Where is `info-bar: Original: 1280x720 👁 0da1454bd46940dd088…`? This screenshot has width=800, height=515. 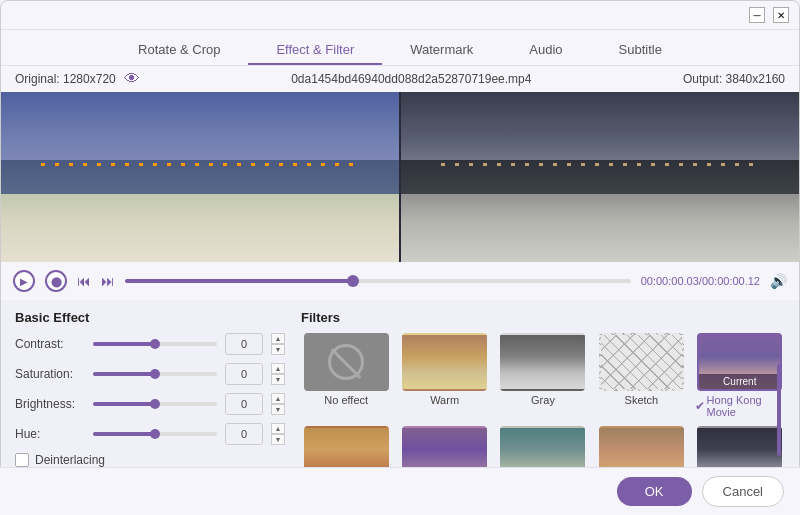 info-bar: Original: 1280x720 👁 0da1454bd46940dd088… is located at coordinates (400, 79).